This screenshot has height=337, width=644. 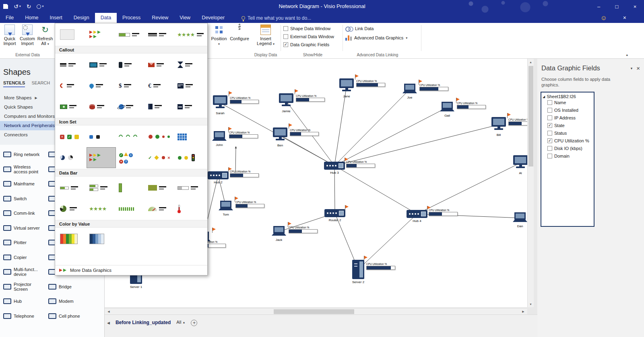 I want to click on gallery-item-c-phone, so click(x=130, y=65).